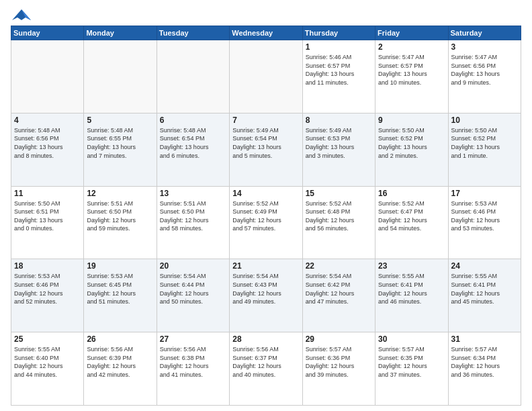 This screenshot has width=532, height=411. I want to click on day-number: 23, so click(411, 266).